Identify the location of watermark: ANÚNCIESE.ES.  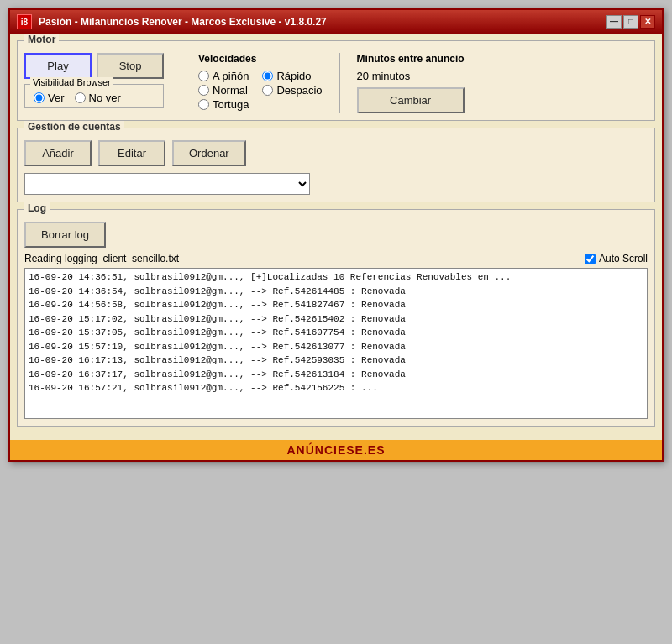
(336, 450).